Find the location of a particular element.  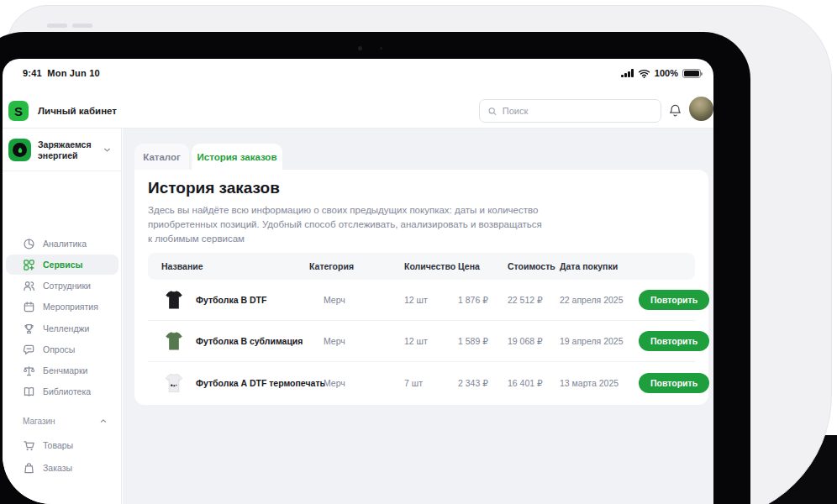

table-header-row: Название Категория Количество Цена Стоим… is located at coordinates (422, 266).